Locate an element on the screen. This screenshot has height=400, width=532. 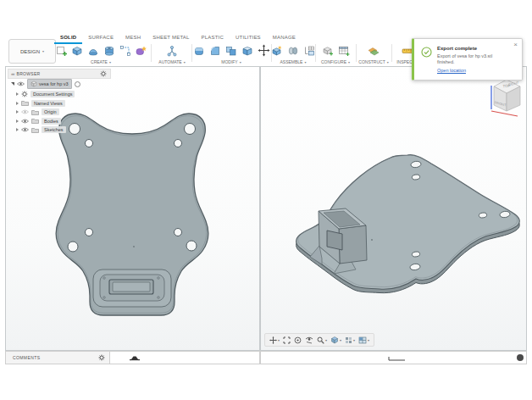
sketch-dimension-icon is located at coordinates (125, 51).